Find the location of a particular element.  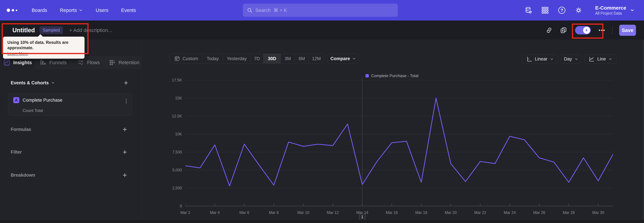

section-breakdown: Breakdown+ is located at coordinates (71, 175).